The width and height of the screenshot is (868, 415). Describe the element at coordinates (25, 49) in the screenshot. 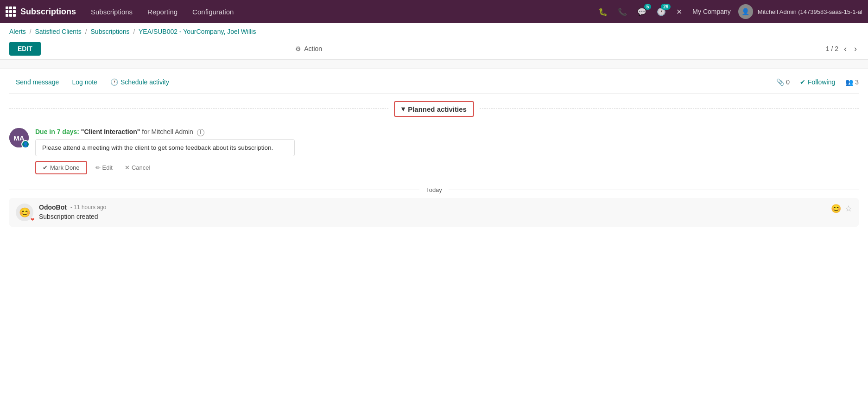

I see `edit-button: EDIT` at that location.